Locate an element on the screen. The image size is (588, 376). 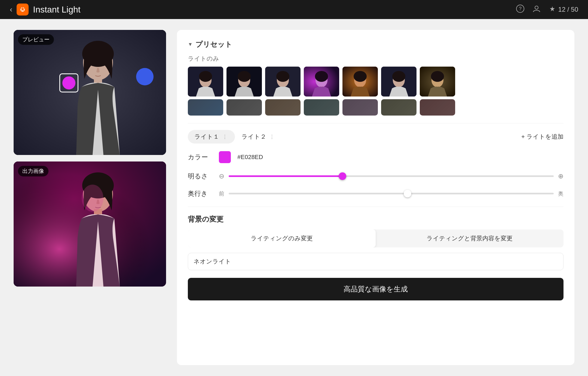
app-icon is located at coordinates (23, 10).